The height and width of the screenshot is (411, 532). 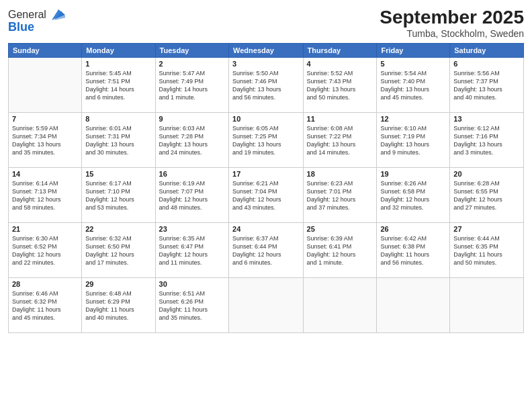 I want to click on day-number: 29, so click(x=118, y=284).